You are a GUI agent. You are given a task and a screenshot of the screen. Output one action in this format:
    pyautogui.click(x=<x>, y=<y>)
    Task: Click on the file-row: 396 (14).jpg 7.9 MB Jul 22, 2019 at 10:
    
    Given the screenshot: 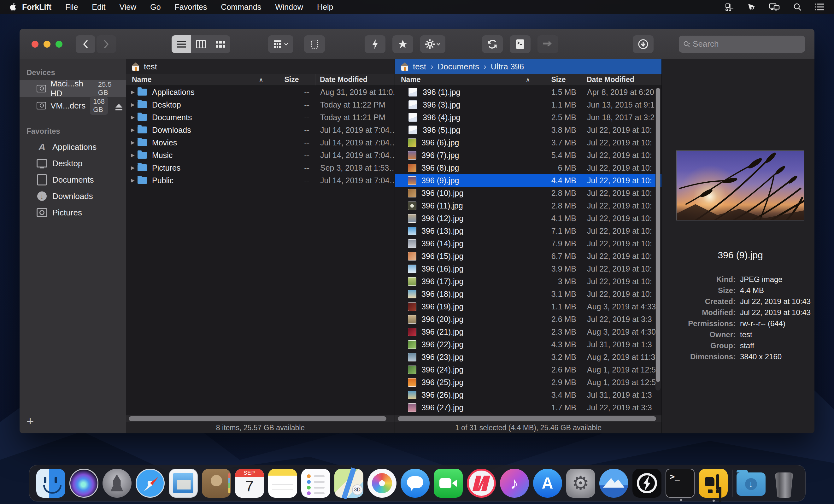 What is the action you would take?
    pyautogui.click(x=528, y=244)
    